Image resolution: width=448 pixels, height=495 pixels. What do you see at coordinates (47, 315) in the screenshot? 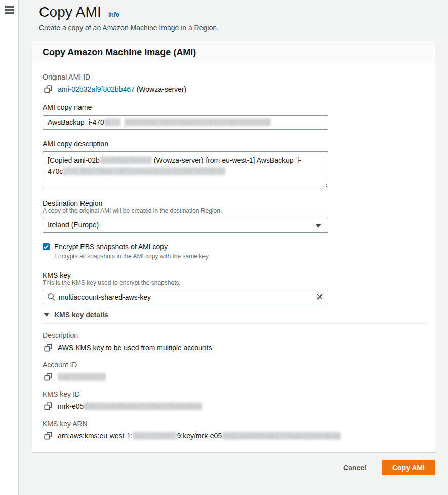
I see `triangle-down-icon` at bounding box center [47, 315].